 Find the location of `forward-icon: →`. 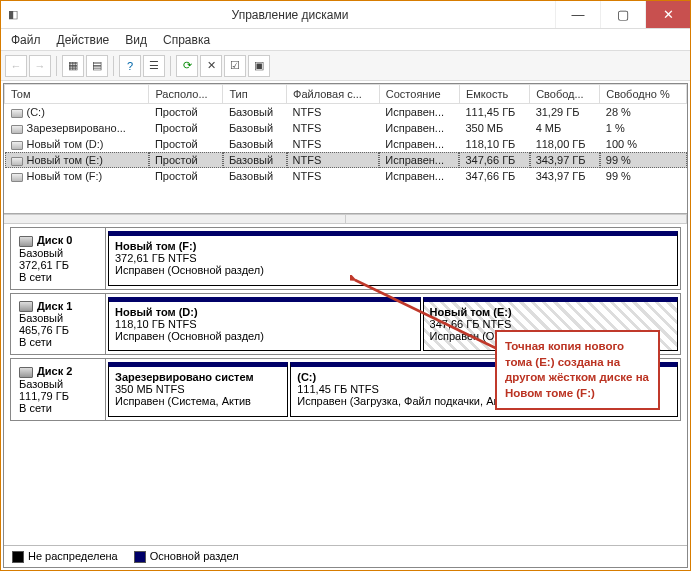

forward-icon: → is located at coordinates (40, 66).